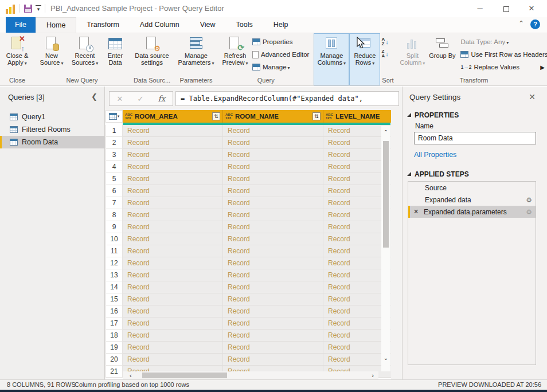 The image size is (547, 392). Describe the element at coordinates (503, 42) in the screenshot. I see `data-type-button: Data Type: Any` at that location.